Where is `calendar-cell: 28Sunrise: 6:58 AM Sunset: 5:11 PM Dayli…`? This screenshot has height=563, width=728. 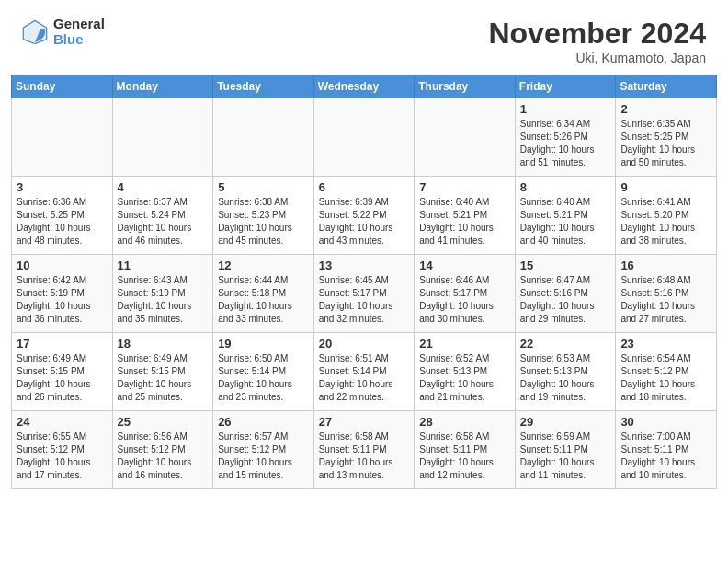 calendar-cell: 28Sunrise: 6:58 AM Sunset: 5:11 PM Dayli… is located at coordinates (465, 451).